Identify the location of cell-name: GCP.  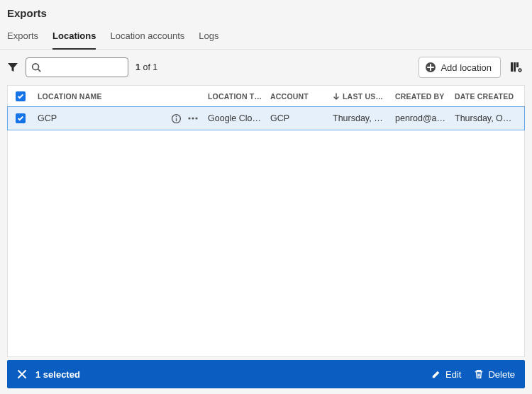
(47, 118).